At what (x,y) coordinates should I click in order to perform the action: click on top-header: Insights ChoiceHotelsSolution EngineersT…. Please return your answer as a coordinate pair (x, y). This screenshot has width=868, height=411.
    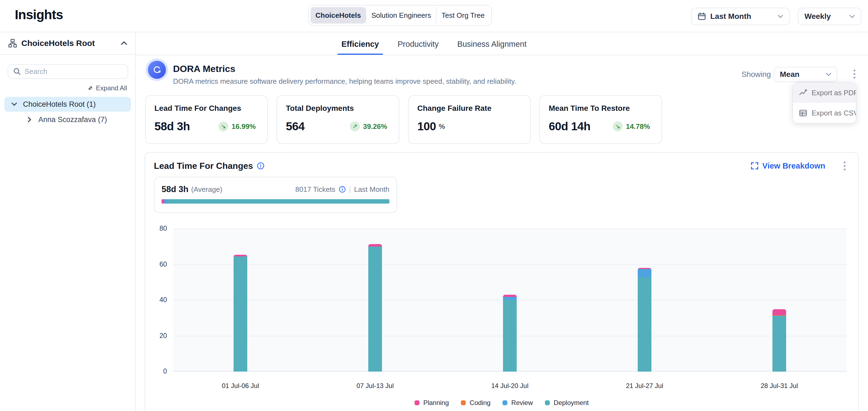
    Looking at the image, I should click on (434, 16).